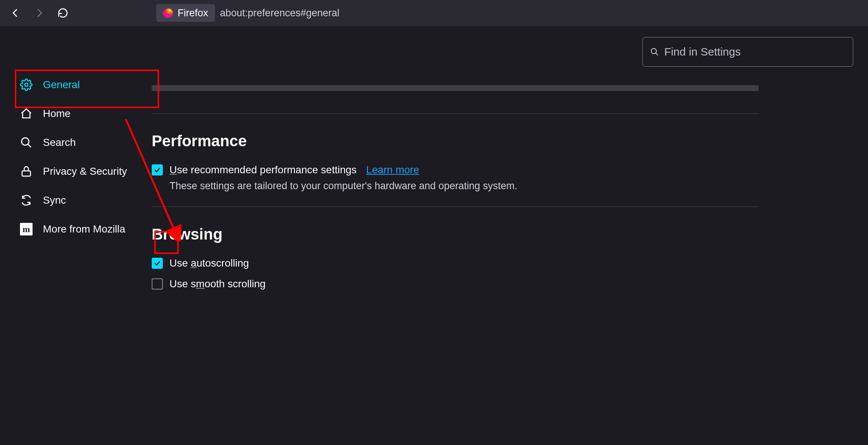 The width and height of the screenshot is (868, 445). What do you see at coordinates (748, 52) in the screenshot?
I see `settings-search` at bounding box center [748, 52].